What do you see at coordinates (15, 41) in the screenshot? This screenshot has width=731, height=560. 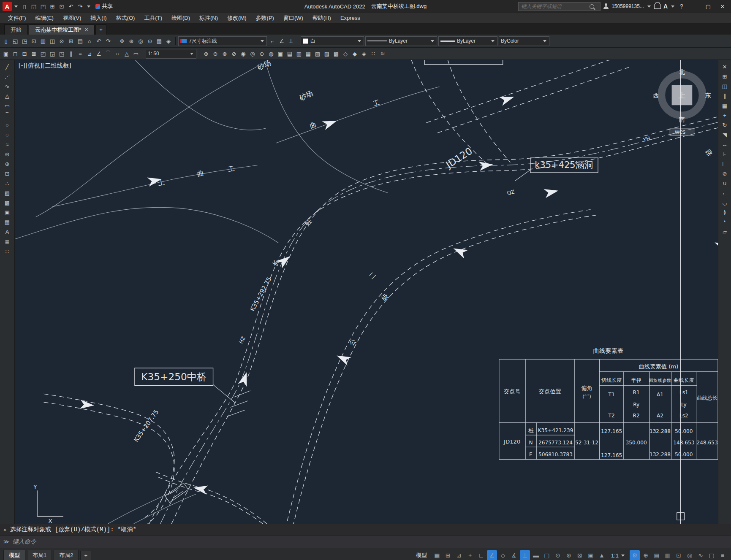 I see `open-icon: ◱` at bounding box center [15, 41].